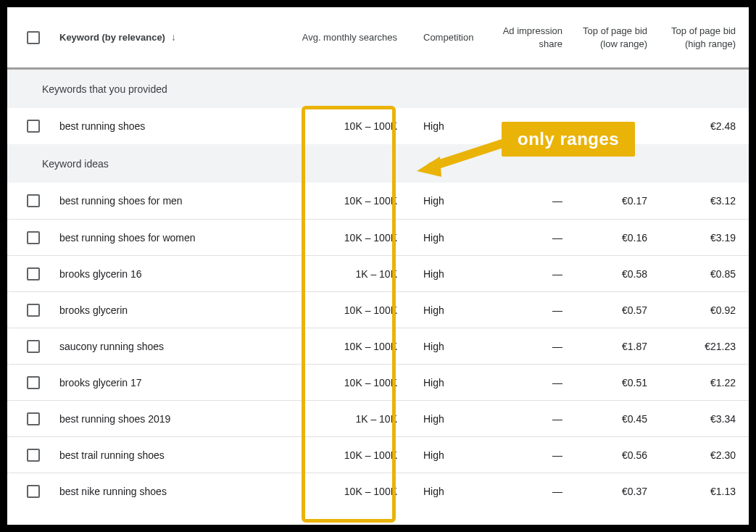 This screenshot has height=532, width=756. What do you see at coordinates (378, 273) in the screenshot?
I see `table-row: brooks glycerin 161K – 10KHigh—€0.58€0.8…` at bounding box center [378, 273].